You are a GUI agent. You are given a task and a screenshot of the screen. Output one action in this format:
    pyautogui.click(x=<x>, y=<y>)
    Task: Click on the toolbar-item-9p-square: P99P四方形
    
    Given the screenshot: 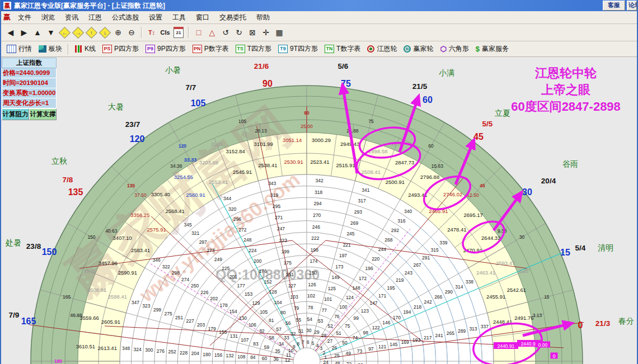 What is the action you would take?
    pyautogui.click(x=166, y=49)
    